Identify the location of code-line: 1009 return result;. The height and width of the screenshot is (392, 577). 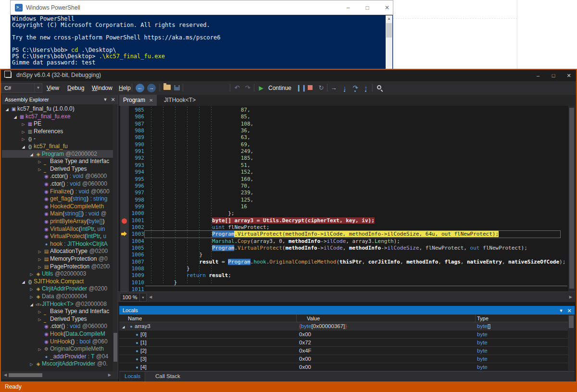
(343, 276).